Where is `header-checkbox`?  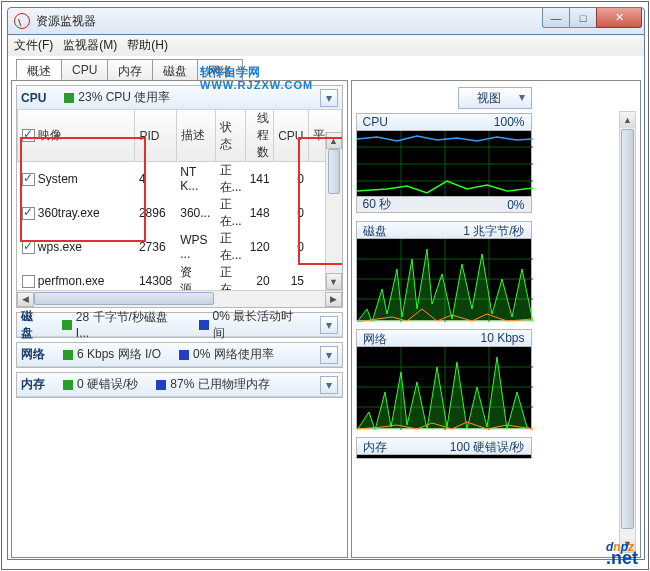
header-checkbox is located at coordinates (28, 136).